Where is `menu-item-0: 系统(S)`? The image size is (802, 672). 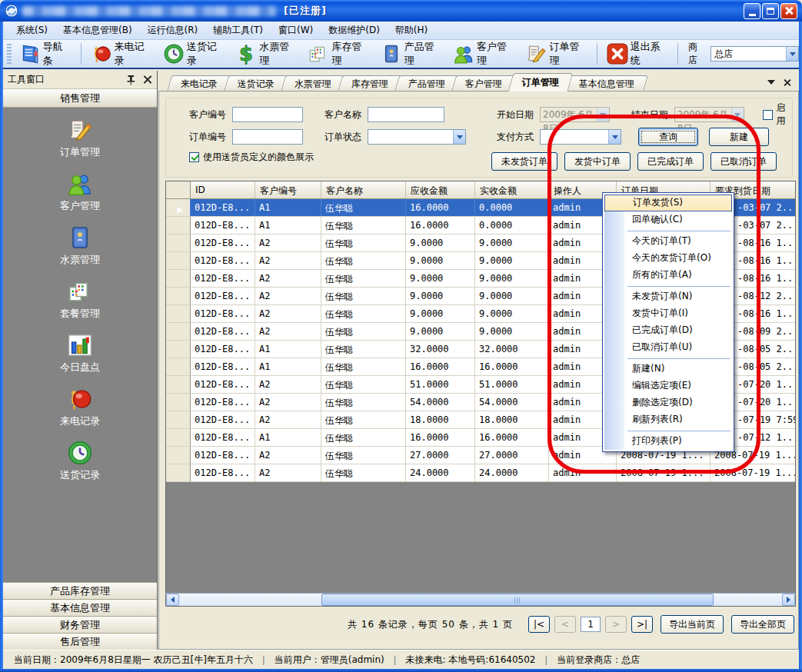
menu-item-0: 系统(S) is located at coordinates (32, 31).